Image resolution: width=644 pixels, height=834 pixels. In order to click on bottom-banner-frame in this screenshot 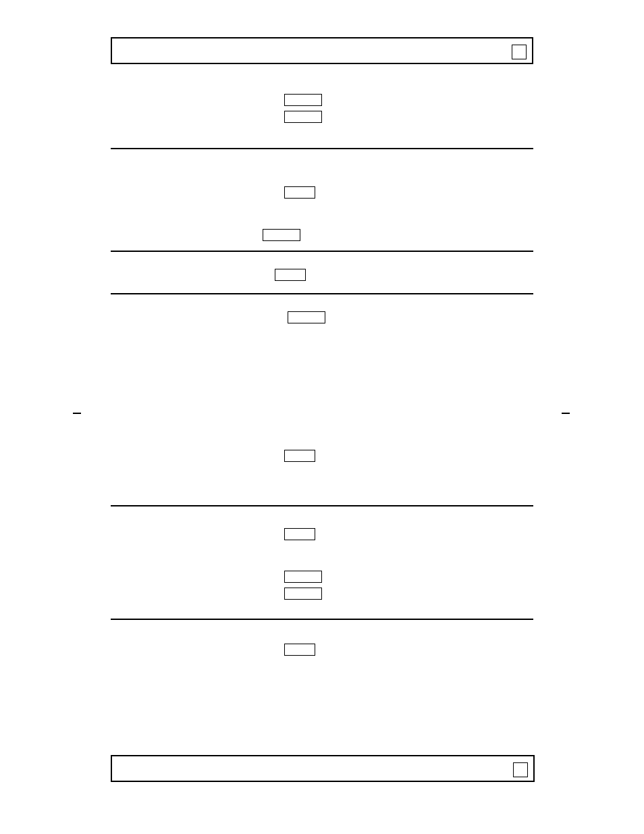, I will do `click(323, 768)`.